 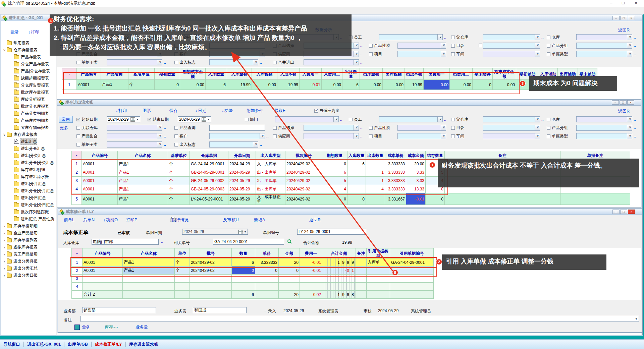 I want to click on table-cell: 5, so click(x=335, y=181).